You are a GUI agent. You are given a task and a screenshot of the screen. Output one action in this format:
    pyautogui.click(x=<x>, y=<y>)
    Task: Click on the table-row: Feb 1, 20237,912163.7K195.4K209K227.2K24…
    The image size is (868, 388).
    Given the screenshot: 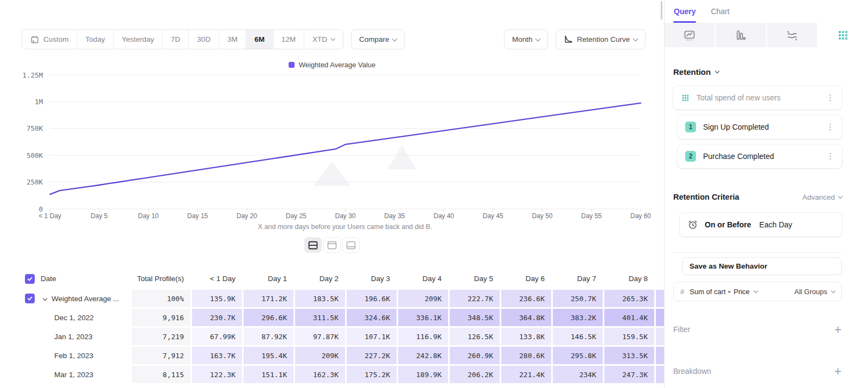 What is the action you would take?
    pyautogui.click(x=353, y=355)
    